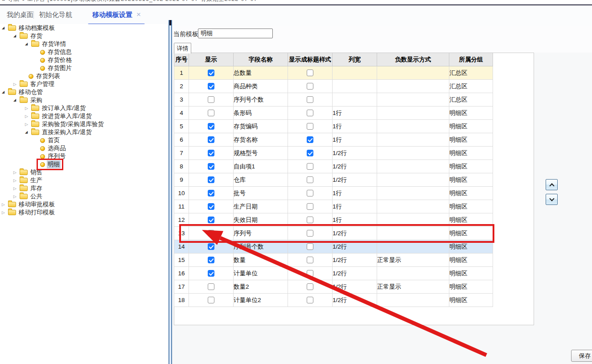  I want to click on tree-item: 选商品, so click(84, 148).